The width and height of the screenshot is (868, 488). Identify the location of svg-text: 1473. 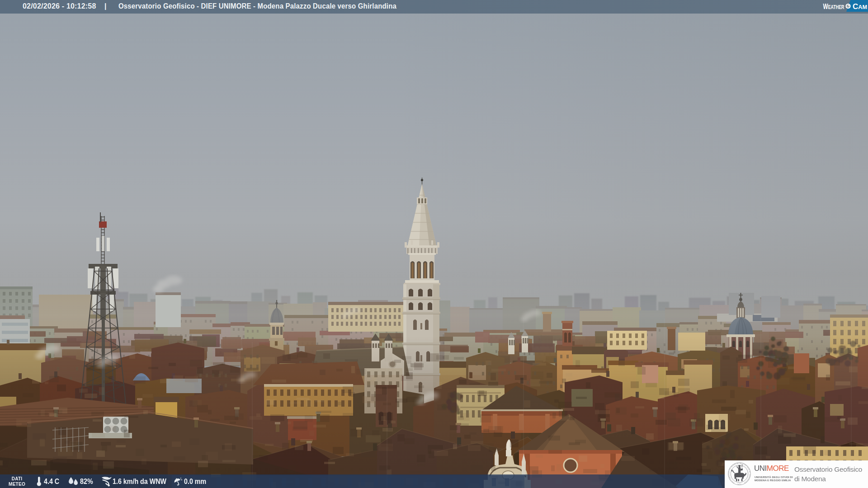
(740, 484).